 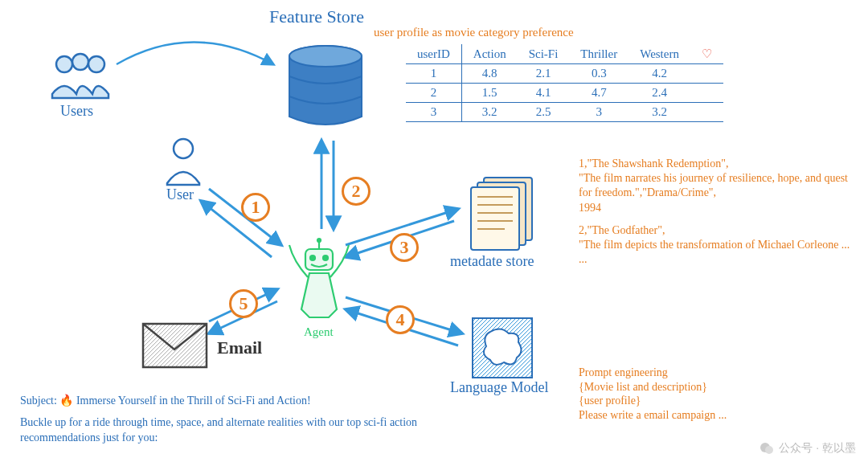 I want to click on email-label: Email, so click(x=240, y=348).